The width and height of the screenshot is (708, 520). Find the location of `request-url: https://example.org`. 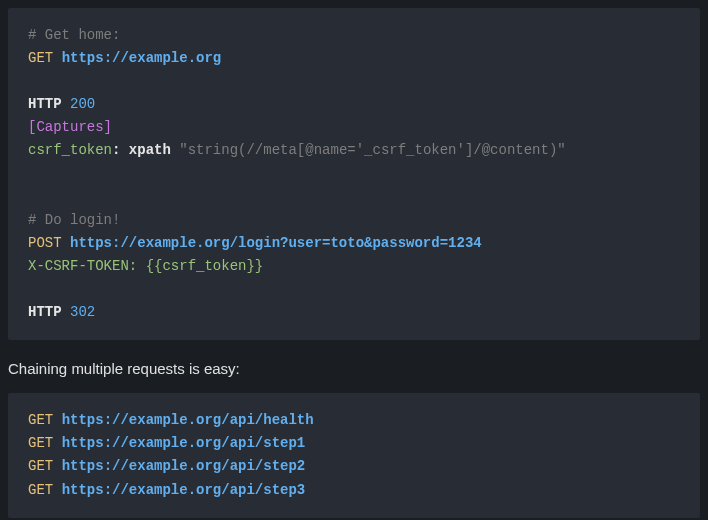

request-url: https://example.org is located at coordinates (142, 58).